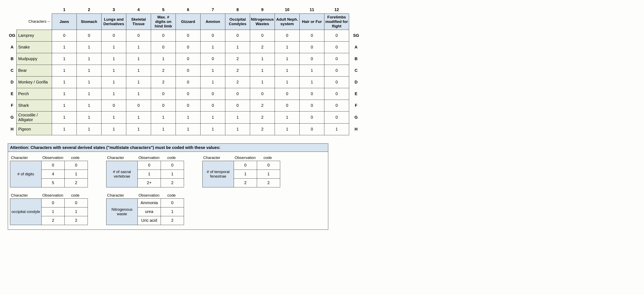 This screenshot has height=295, width=644. Describe the element at coordinates (287, 22) in the screenshot. I see `col-header: Adult Neph. system` at that location.